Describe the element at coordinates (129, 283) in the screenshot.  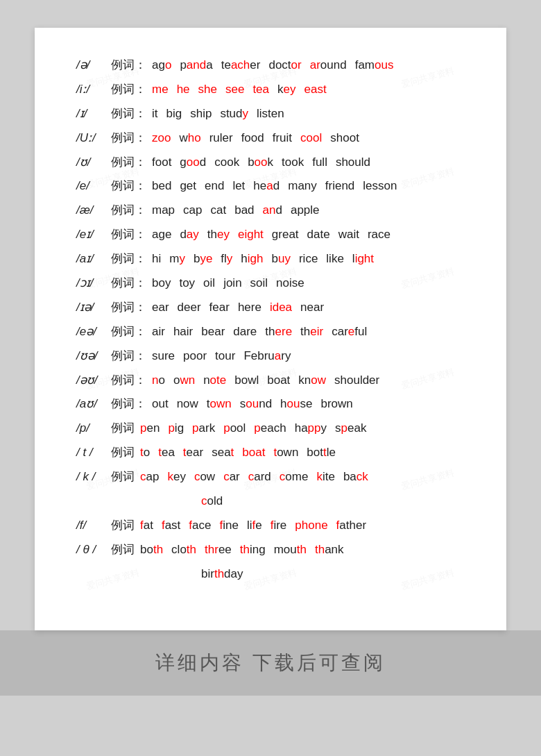
I see `label-oi: 例词：` at that location.